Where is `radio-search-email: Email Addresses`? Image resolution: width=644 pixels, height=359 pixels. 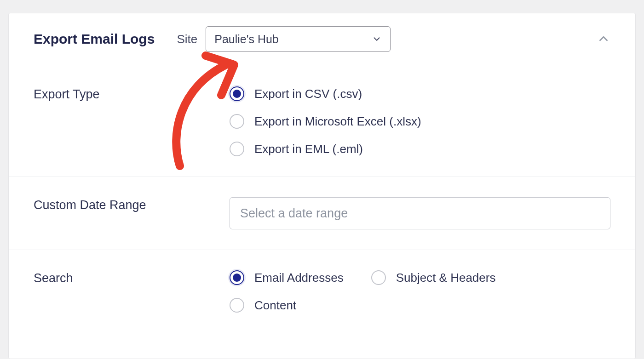 radio-search-email: Email Addresses is located at coordinates (287, 278).